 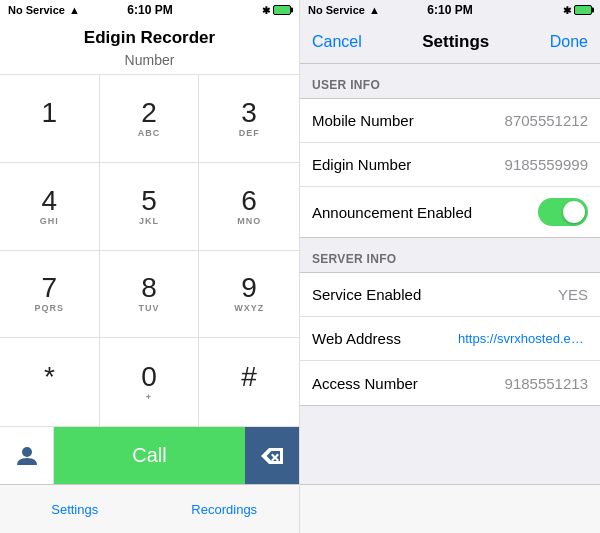 I want to click on edigin-number-label: Edigin Number, so click(x=362, y=164).